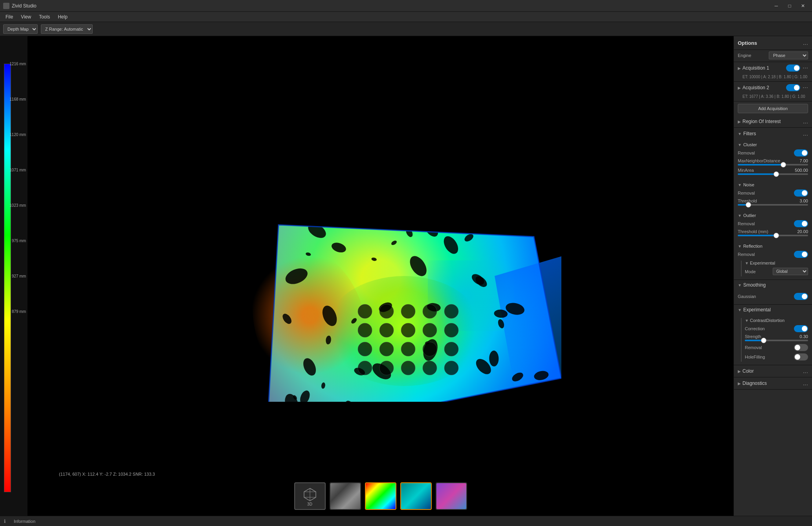 This screenshot has height=526, width=812. I want to click on thumb-3-button, so click(416, 496).